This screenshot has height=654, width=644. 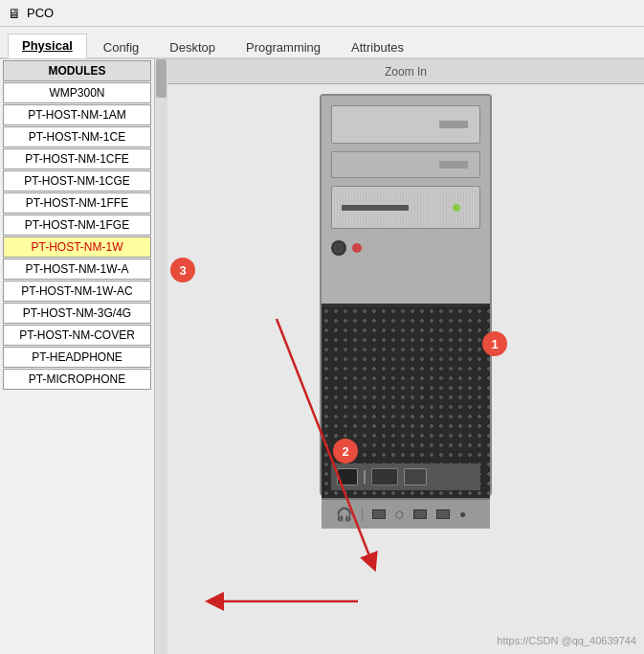 I want to click on annotation-1: 1, so click(x=495, y=344).